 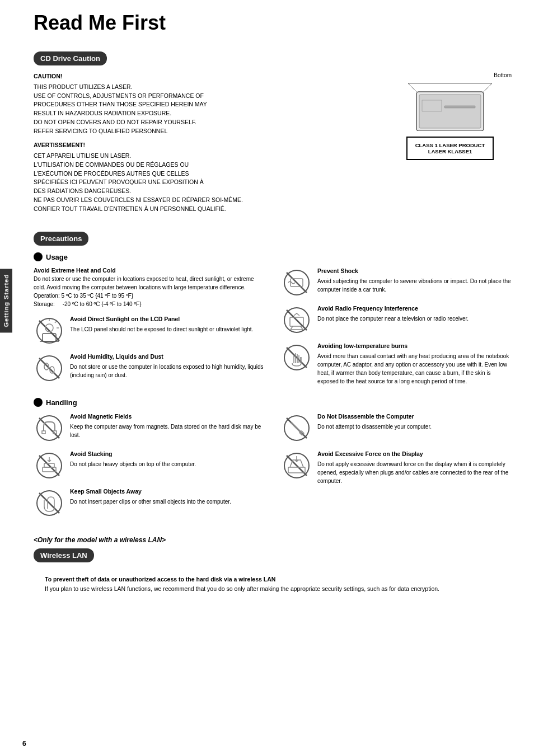 What do you see at coordinates (297, 282) in the screenshot?
I see `no-shock-icon` at bounding box center [297, 282].